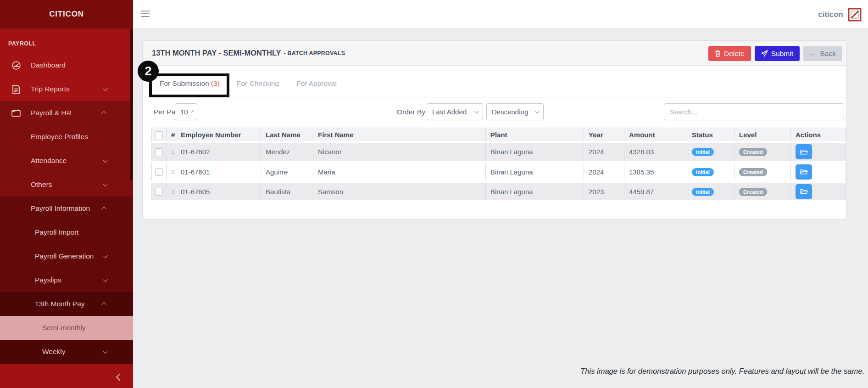  I want to click on table-row: 1 01-67602 Mendez Nicanor Binan Laguna 2…, so click(499, 152).